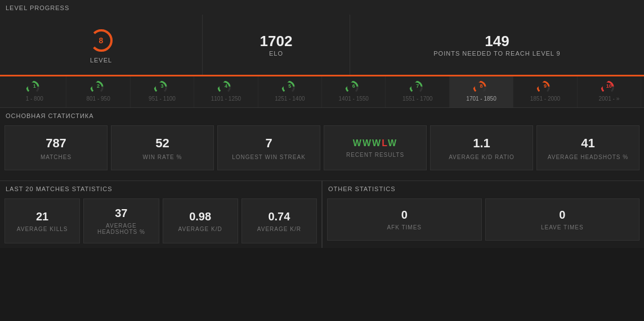  I want to click on last20-label-3: AVERAGE K/R, so click(279, 229).